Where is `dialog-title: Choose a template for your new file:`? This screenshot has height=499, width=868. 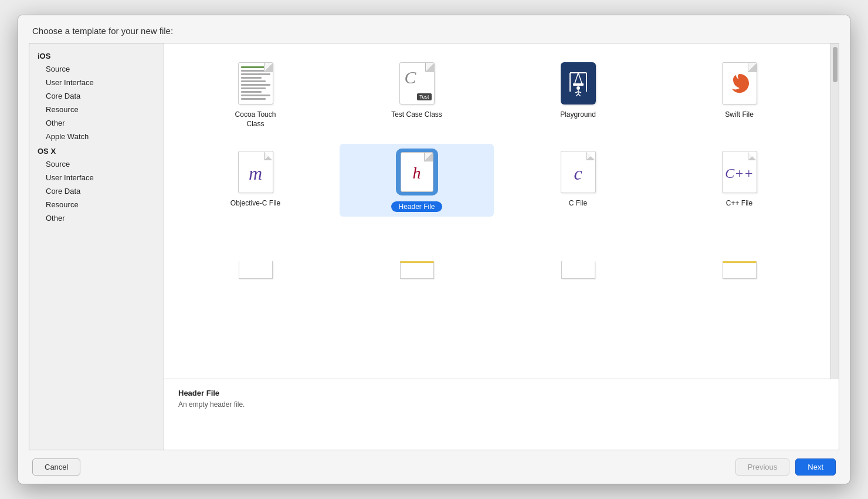 dialog-title: Choose a template for your new file: is located at coordinates (434, 29).